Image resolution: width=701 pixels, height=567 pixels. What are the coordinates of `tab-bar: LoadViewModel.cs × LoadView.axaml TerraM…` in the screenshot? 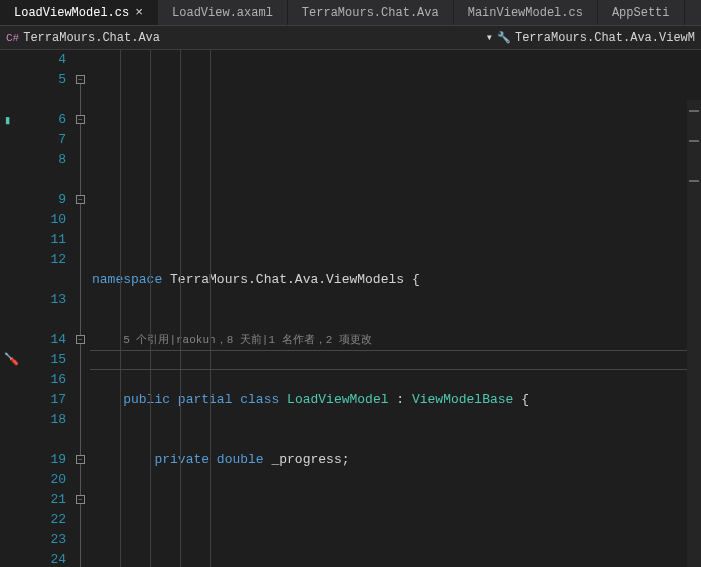 It's located at (350, 13).